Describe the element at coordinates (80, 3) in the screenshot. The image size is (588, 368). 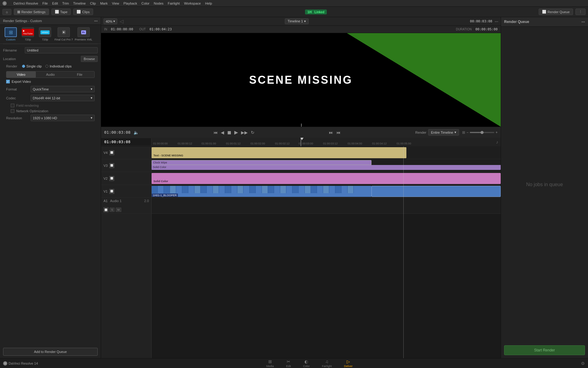
I see `menu-timeline: Timeline` at that location.